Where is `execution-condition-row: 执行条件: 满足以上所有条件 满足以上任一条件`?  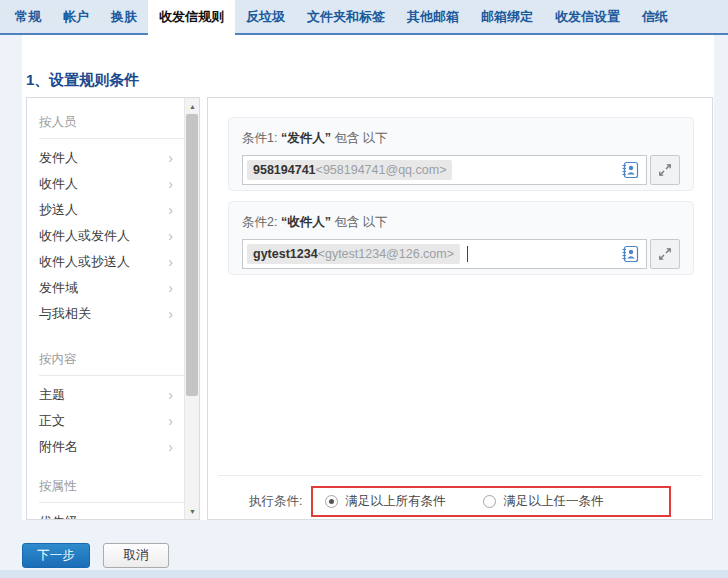 execution-condition-row: 执行条件: 满足以上所有条件 满足以上任一条件 is located at coordinates (460, 501).